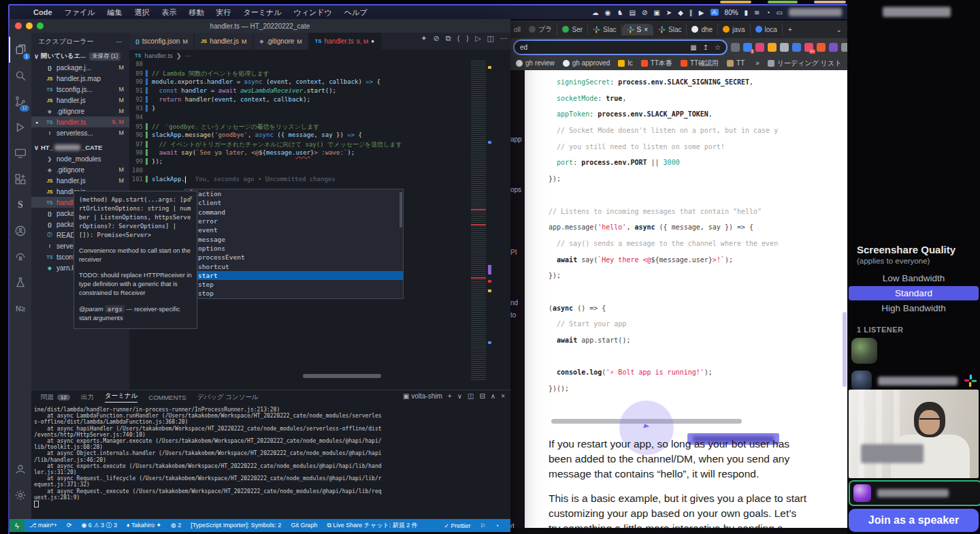  Describe the element at coordinates (20, 469) in the screenshot. I see `account-icon` at that location.